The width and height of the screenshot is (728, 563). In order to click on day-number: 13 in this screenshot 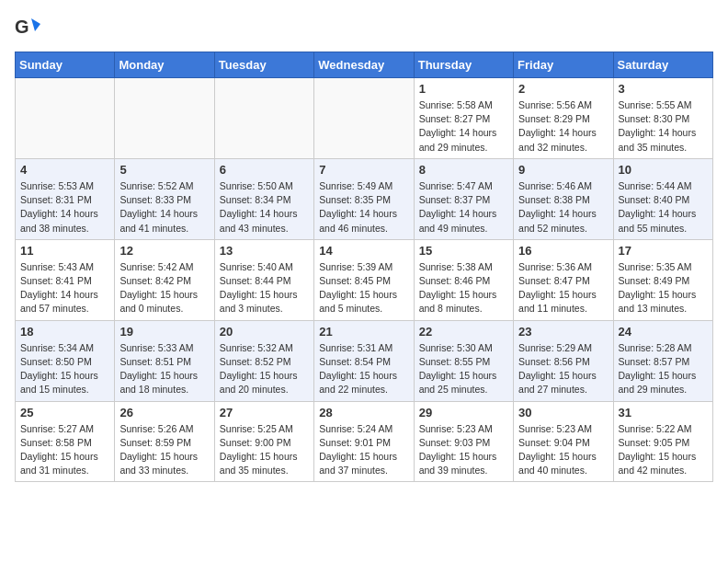, I will do `click(265, 250)`.